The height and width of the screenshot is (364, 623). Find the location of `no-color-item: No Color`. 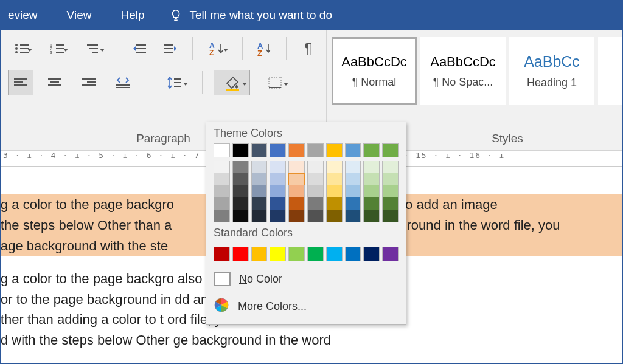

no-color-item: No Color is located at coordinates (306, 279).